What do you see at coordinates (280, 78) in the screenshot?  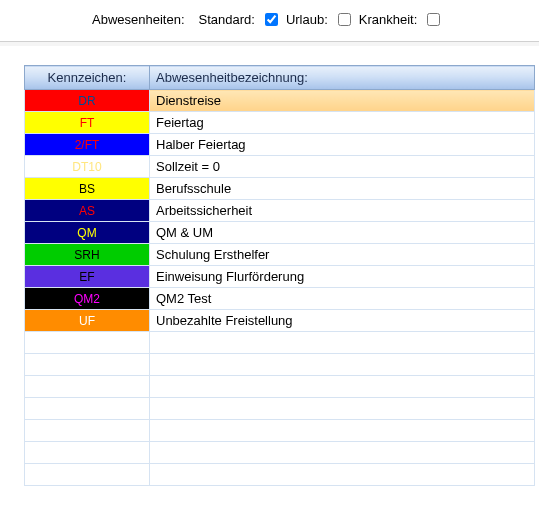 I see `table-header-row: Kennzeichen: Abwesenheitbezeichnung:` at bounding box center [280, 78].